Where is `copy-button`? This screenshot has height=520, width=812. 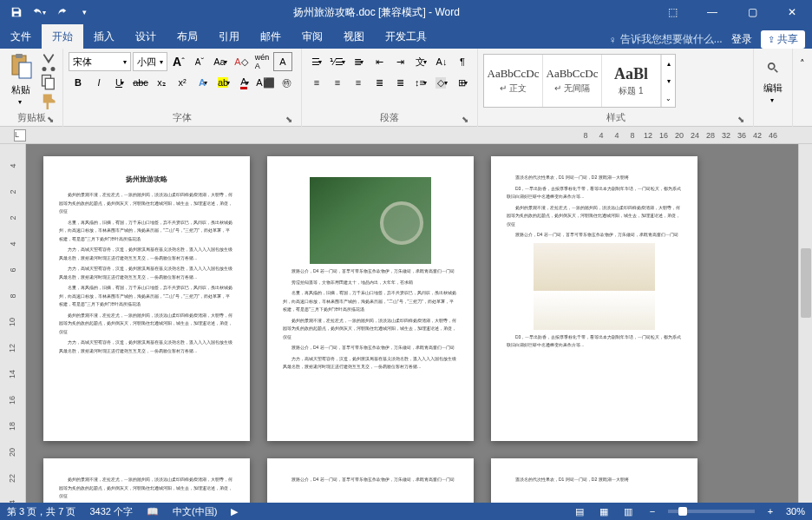 copy-button is located at coordinates (49, 82).